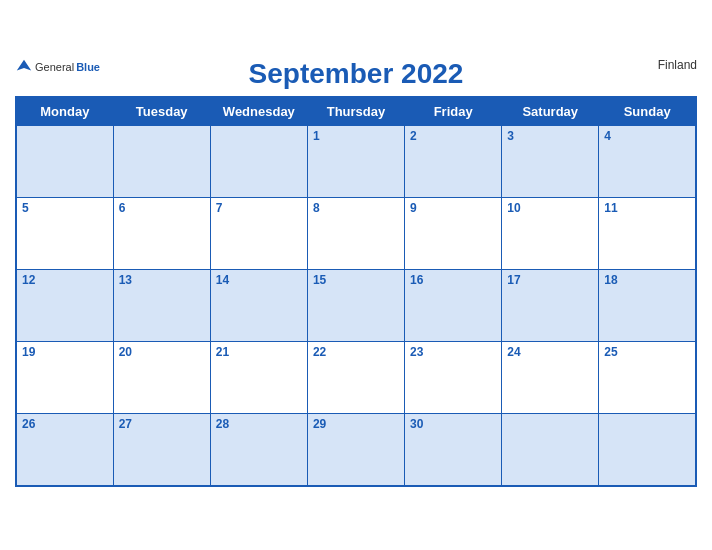  I want to click on day-number: 21, so click(222, 352).